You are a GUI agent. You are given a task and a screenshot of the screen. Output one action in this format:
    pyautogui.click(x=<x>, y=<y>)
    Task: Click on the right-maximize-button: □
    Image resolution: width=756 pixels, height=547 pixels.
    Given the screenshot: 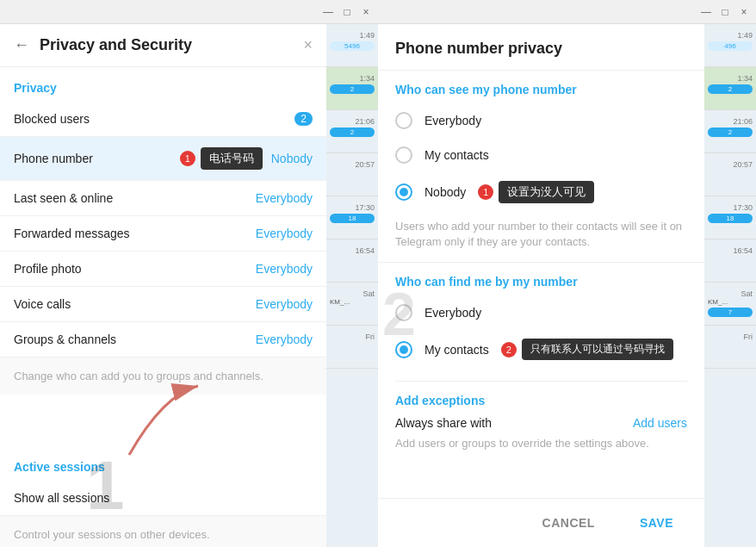 What is the action you would take?
    pyautogui.click(x=725, y=12)
    